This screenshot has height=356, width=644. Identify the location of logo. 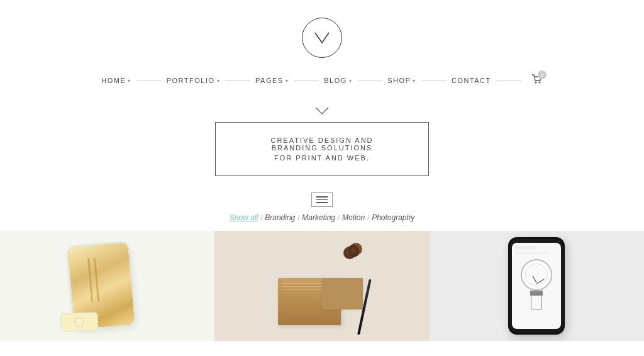
(322, 38).